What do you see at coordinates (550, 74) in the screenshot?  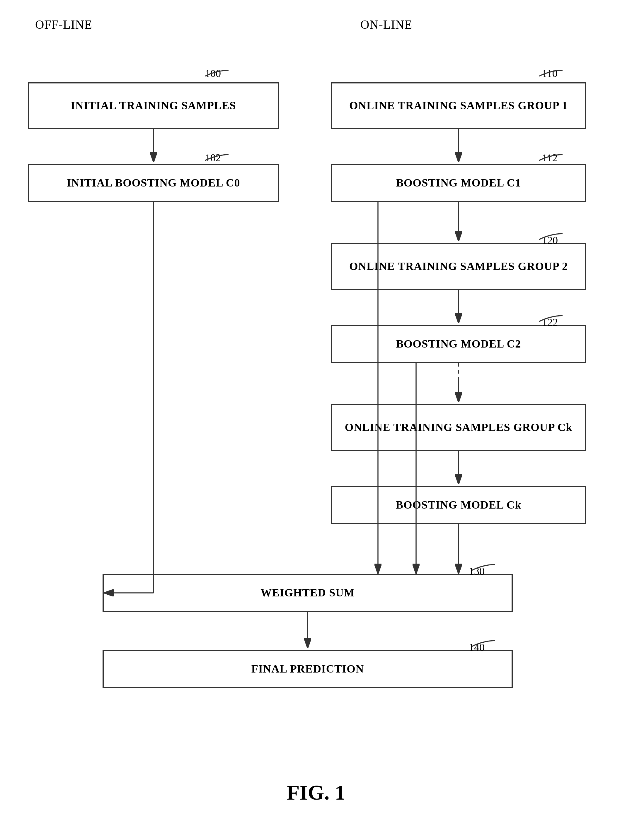 I see `ref-110: 110` at bounding box center [550, 74].